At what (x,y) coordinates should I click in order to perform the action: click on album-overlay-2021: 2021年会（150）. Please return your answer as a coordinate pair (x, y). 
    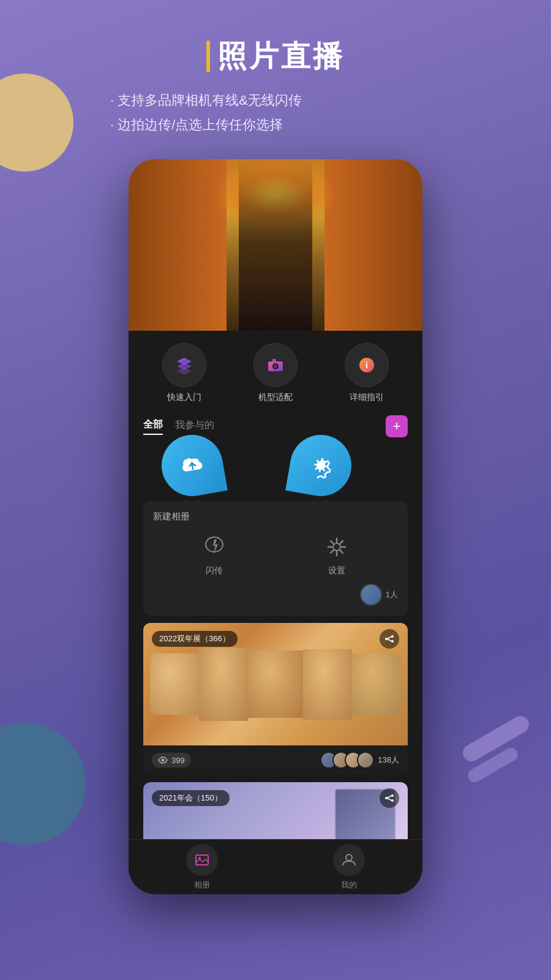
    Looking at the image, I should click on (276, 798).